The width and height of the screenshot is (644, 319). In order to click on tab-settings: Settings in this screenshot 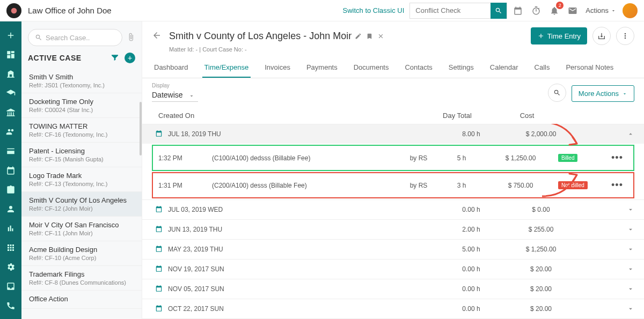, I will do `click(462, 68)`.